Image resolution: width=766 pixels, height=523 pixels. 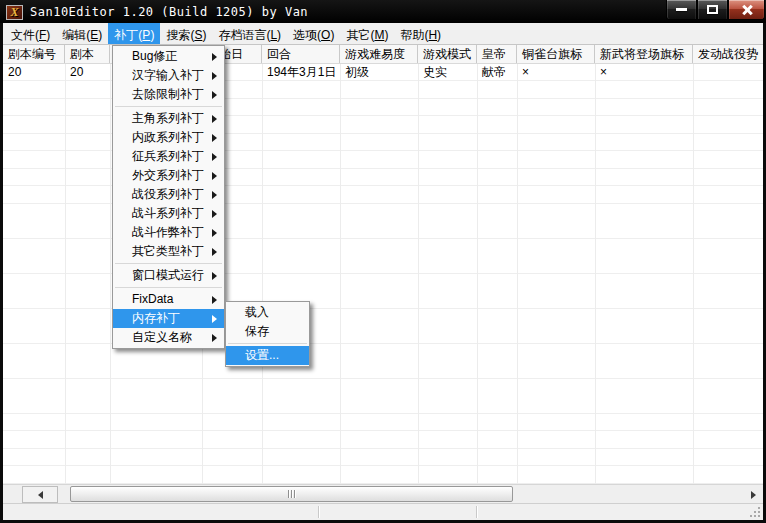 What do you see at coordinates (682, 10) in the screenshot?
I see `minimize-icon` at bounding box center [682, 10].